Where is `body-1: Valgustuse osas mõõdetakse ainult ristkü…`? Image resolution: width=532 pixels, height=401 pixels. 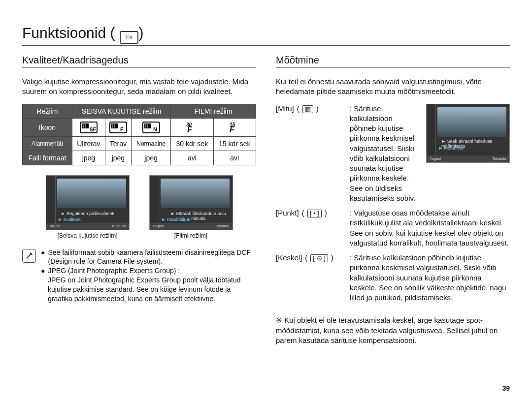
body-1: Valgustuse osas mõõdetakse ainult ristkü… is located at coordinates (430, 228).